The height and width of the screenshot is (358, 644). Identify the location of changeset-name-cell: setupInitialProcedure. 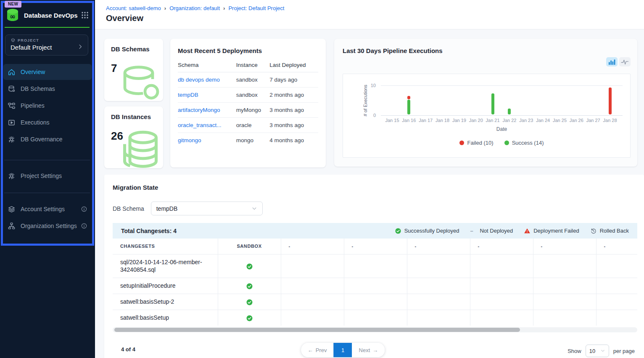
(165, 286).